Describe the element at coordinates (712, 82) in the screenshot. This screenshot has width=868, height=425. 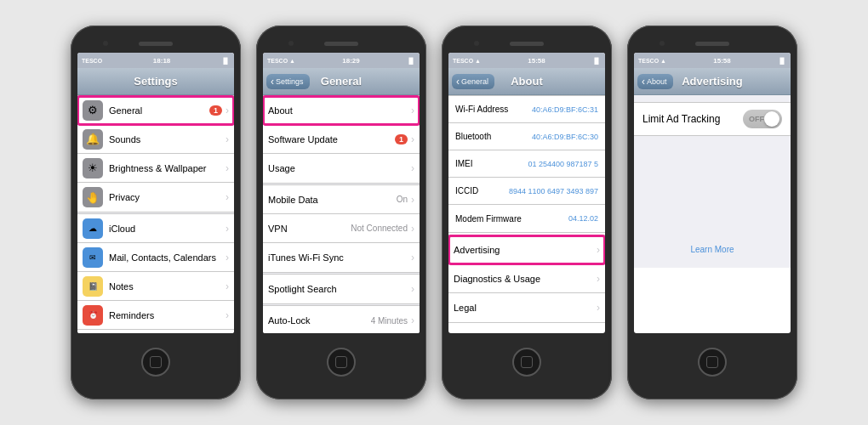
I see `nav-bar-4: About Advertising` at that location.